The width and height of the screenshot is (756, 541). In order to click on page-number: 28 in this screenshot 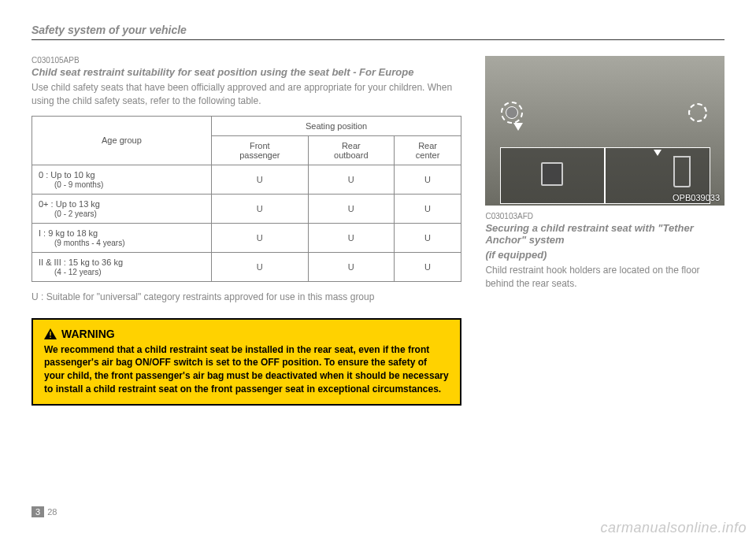, I will do `click(52, 512)`.